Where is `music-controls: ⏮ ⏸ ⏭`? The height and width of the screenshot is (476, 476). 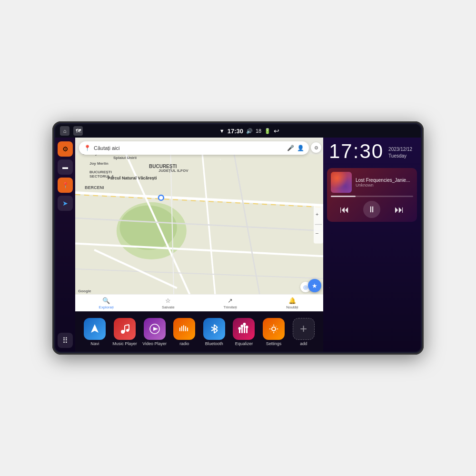
music-controls: ⏮ ⏸ ⏭ is located at coordinates (372, 209).